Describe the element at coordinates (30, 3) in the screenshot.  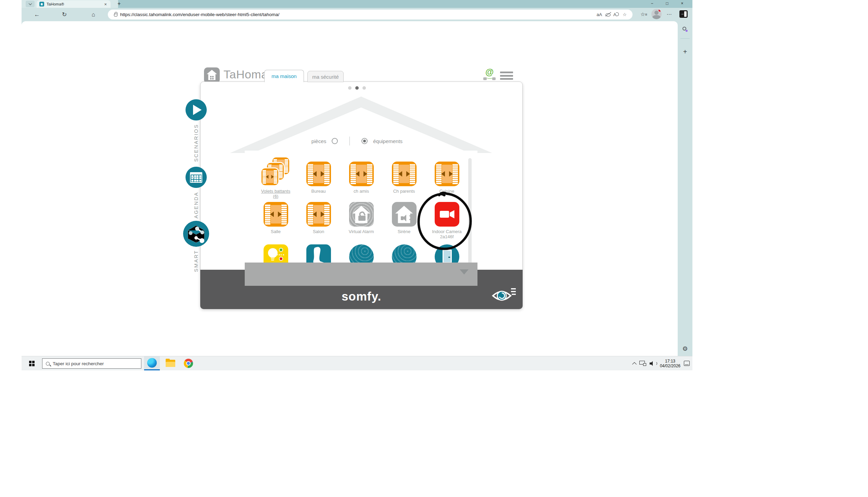
I see `chevron-down-icon` at that location.